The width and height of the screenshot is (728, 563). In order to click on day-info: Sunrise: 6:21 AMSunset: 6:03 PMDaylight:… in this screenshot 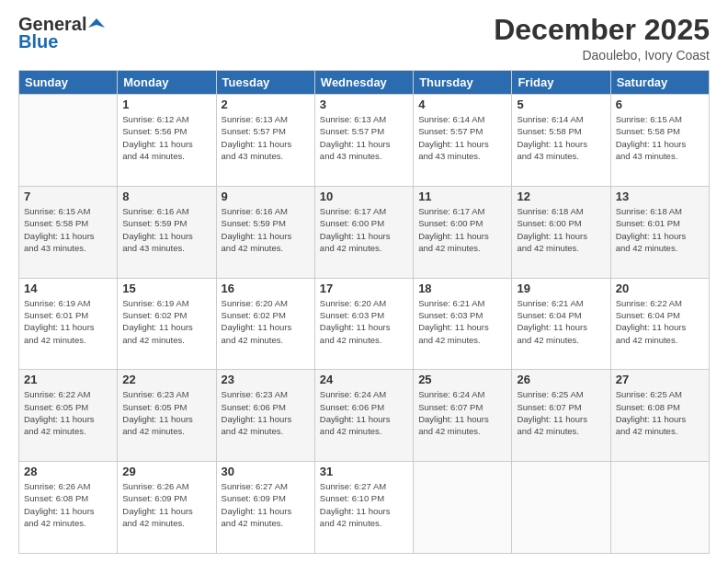, I will do `click(462, 322)`.